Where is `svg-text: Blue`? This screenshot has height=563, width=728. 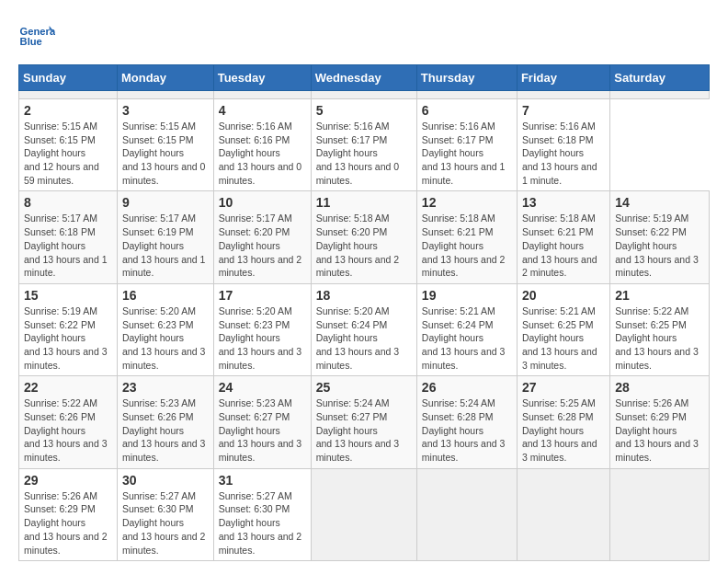 svg-text: Blue is located at coordinates (31, 41).